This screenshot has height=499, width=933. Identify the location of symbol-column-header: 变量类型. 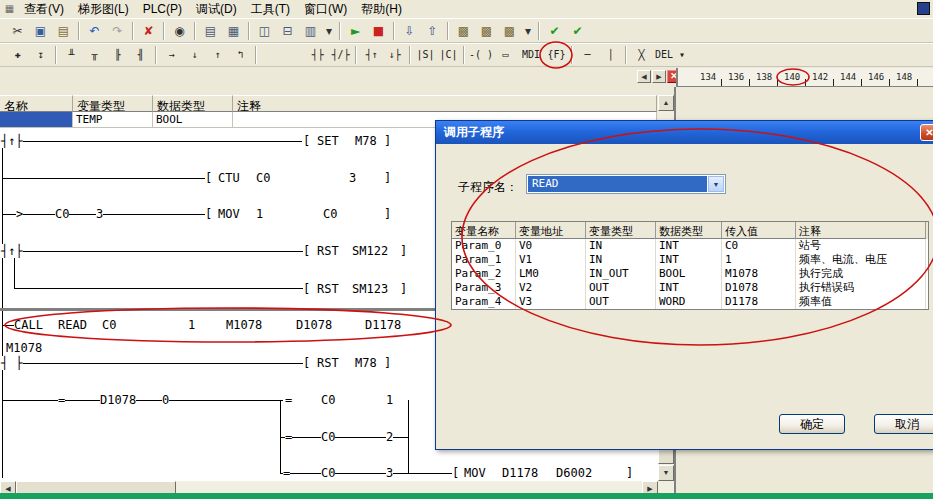
(113, 104).